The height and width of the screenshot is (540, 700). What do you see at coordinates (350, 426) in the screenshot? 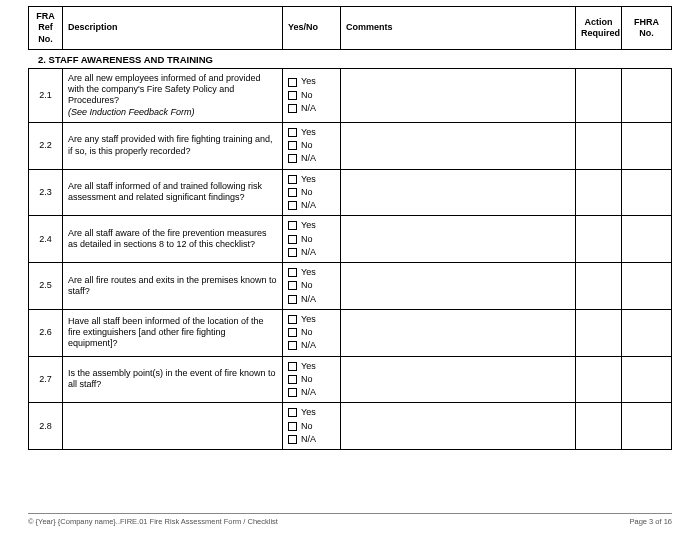
I see `table-row: 2.8YesNoN/A` at bounding box center [350, 426].